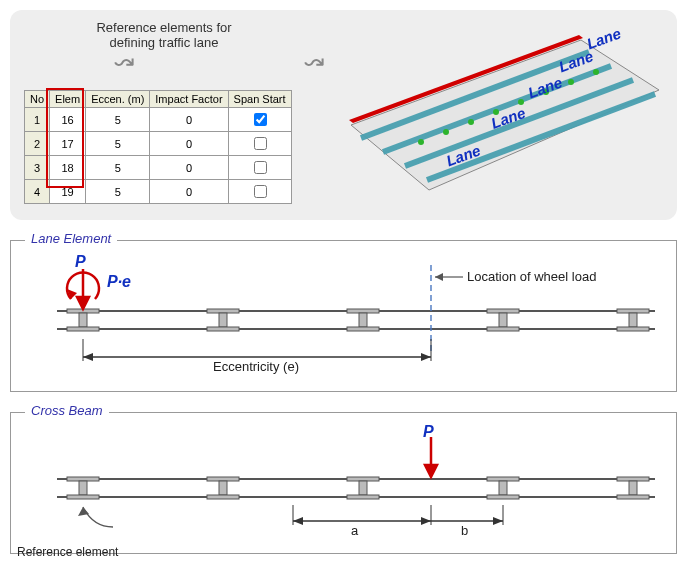 The image size is (687, 588). What do you see at coordinates (38, 100) in the screenshot?
I see `col-no: No` at bounding box center [38, 100].